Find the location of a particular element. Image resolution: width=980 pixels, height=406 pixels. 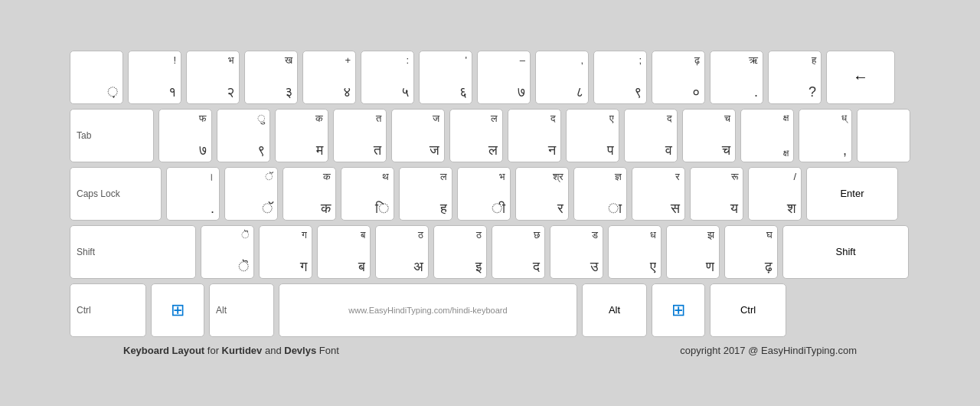

key-top: ऋ is located at coordinates (753, 61).